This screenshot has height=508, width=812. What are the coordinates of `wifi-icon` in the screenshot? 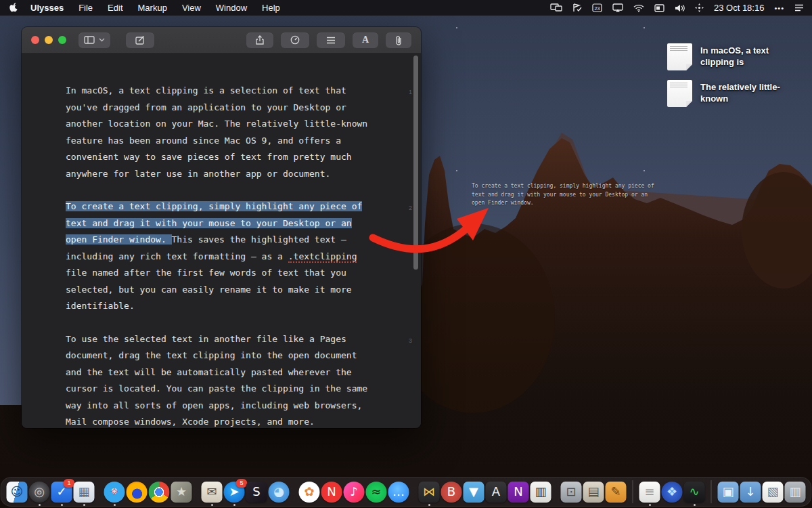 It's located at (639, 8).